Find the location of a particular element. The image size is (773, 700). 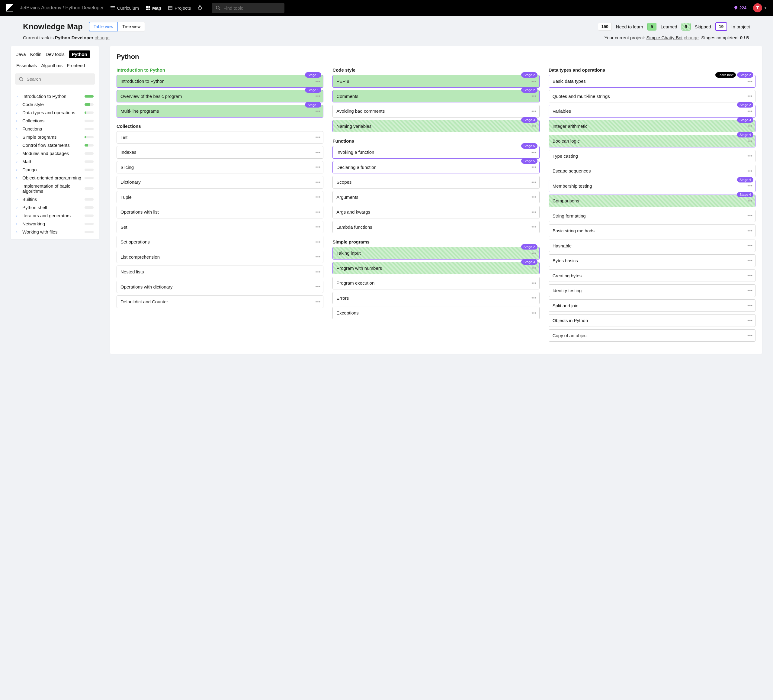

topic-card: Set••• is located at coordinates (220, 227).